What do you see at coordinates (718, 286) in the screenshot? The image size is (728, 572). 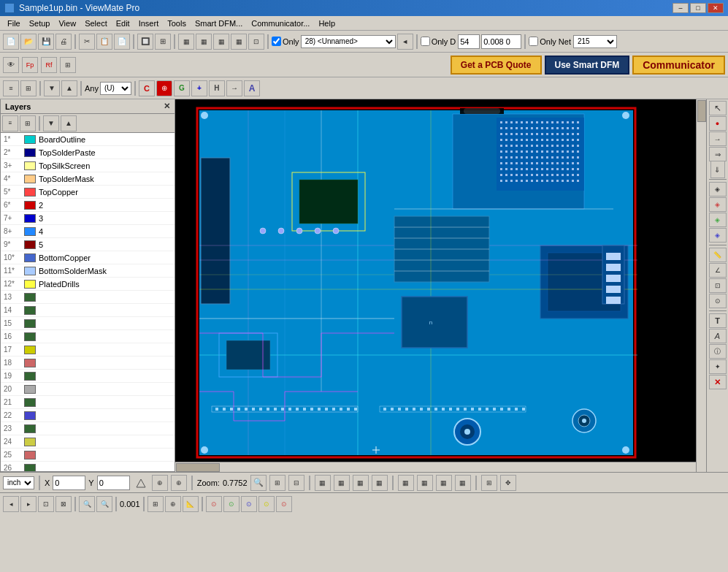 I see `pad-btn: ⊡` at bounding box center [718, 286].